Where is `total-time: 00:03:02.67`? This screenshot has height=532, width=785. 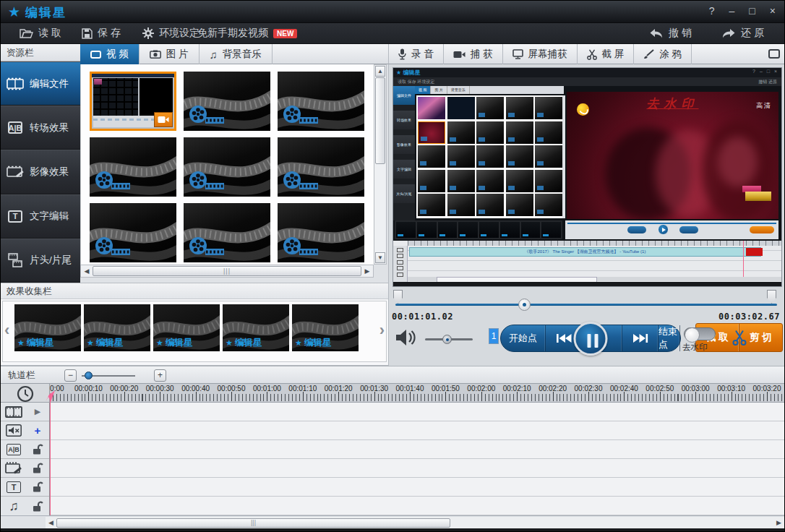 total-time: 00:03:02.67 is located at coordinates (749, 317).